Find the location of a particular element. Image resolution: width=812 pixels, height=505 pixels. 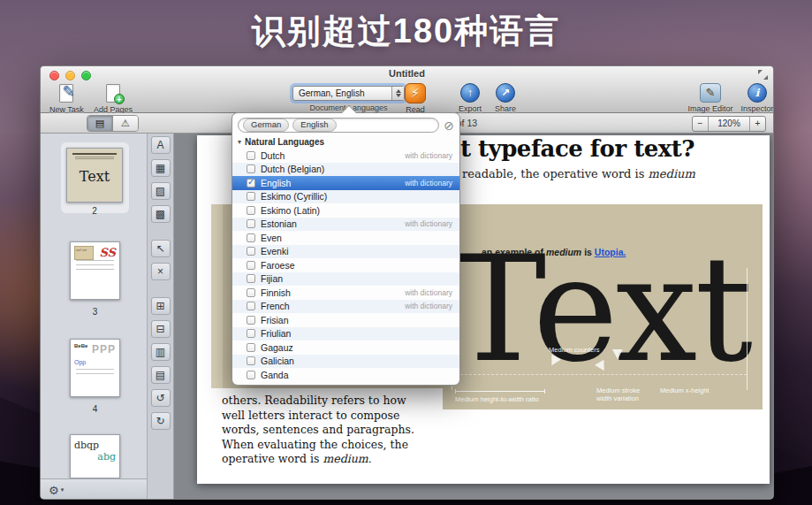

delete-area-tool: × is located at coordinates (161, 272).